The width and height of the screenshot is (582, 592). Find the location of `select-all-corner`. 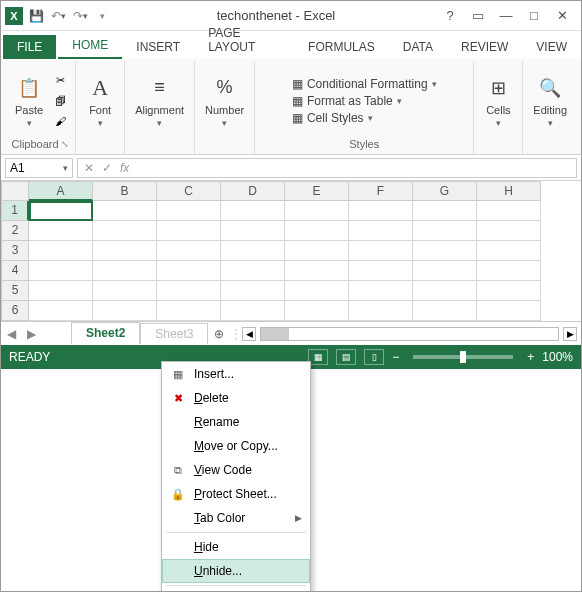

select-all-corner is located at coordinates (15, 191).